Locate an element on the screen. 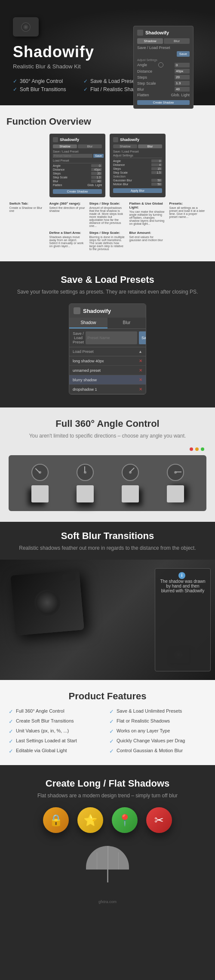  create-shadow-btn: Create Shadow is located at coordinates (77, 192).